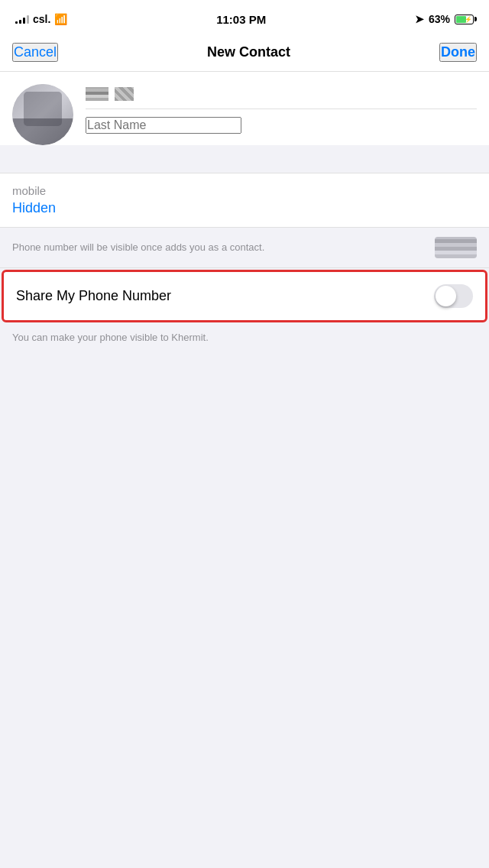 Image resolution: width=489 pixels, height=868 pixels. Describe the element at coordinates (93, 296) in the screenshot. I see `share-phone-label: Share My Phone Number` at that location.